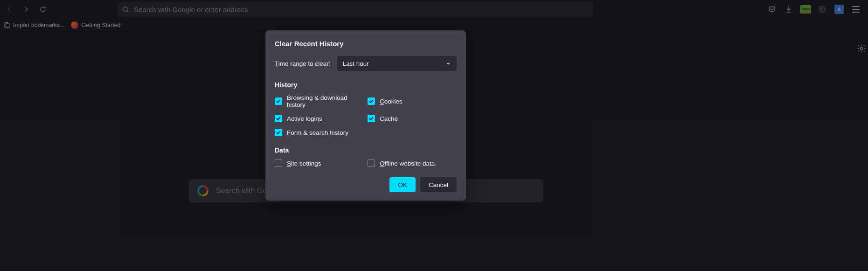  Describe the element at coordinates (305, 118) in the screenshot. I see `checkbox-label: Active logins` at that location.